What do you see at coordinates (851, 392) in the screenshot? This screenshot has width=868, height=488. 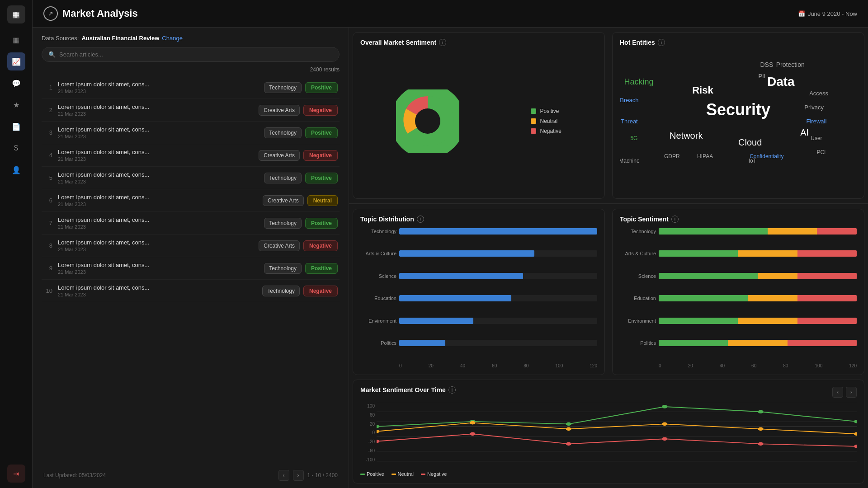 I see `timeline-next-button: ›` at bounding box center [851, 392].